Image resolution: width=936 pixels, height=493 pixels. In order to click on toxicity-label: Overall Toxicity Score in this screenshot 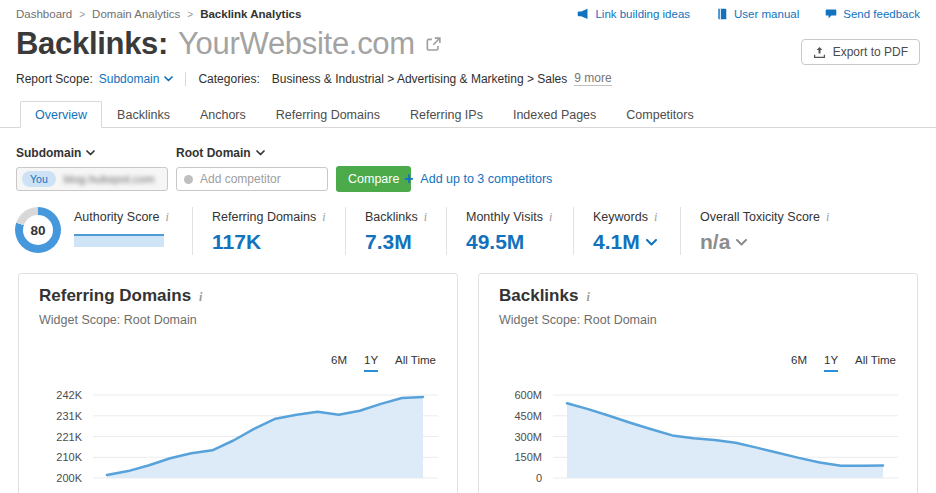, I will do `click(760, 217)`.